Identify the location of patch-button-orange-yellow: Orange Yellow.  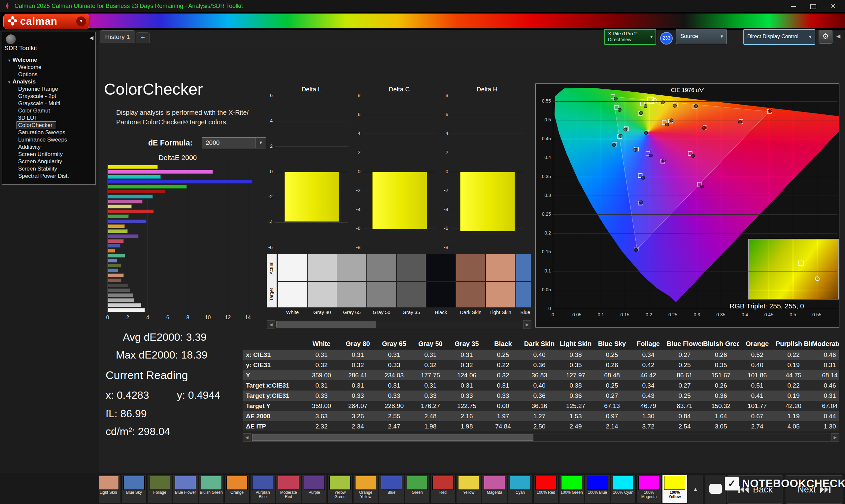
(366, 489).